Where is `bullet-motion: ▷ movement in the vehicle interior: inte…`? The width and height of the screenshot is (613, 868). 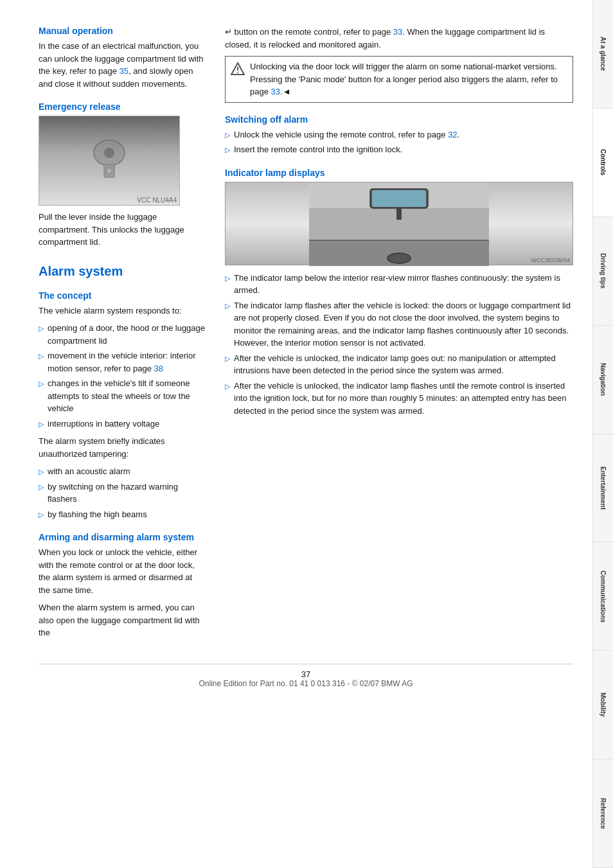
bullet-motion: ▷ movement in the vehicle interior: inte… is located at coordinates (122, 362).